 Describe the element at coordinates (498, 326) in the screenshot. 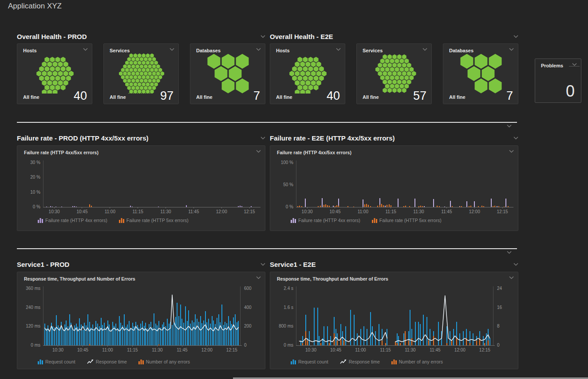

I see `svg-text: 8` at that location.